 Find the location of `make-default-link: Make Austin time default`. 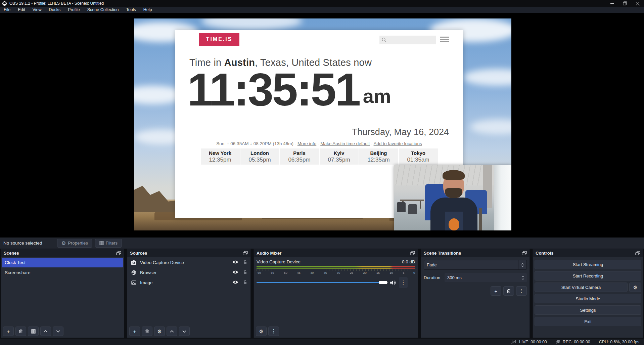

make-default-link: Make Austin time default is located at coordinates (345, 144).